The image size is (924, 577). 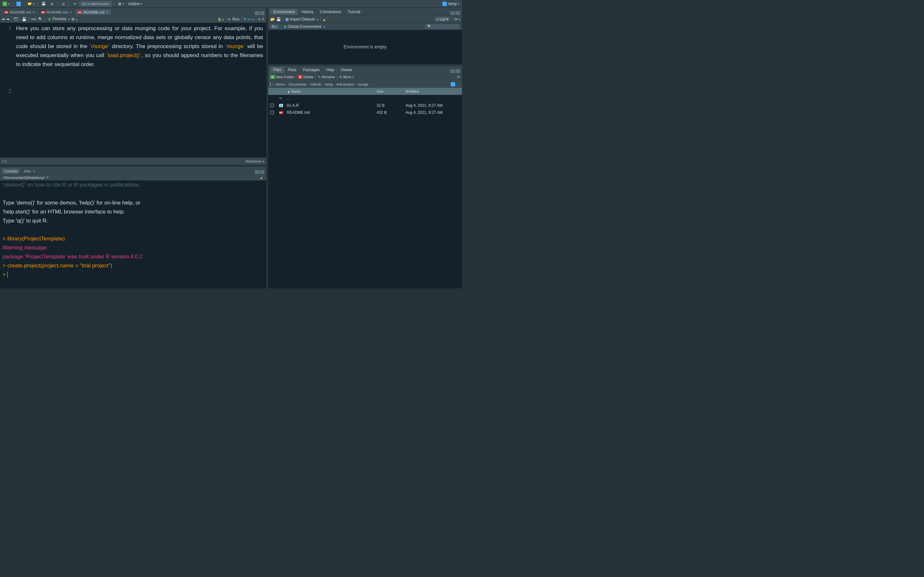 What do you see at coordinates (63, 4) in the screenshot?
I see `print-button: 🖨` at bounding box center [63, 4].